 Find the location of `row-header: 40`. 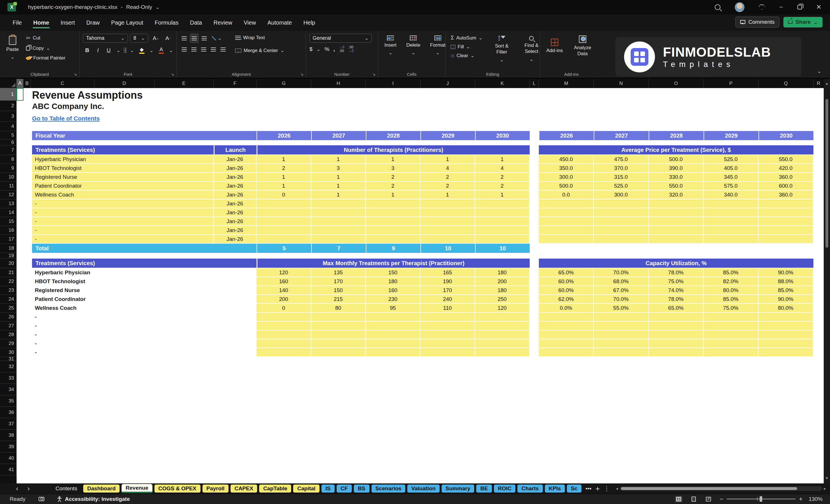

row-header: 40 is located at coordinates (8, 458).